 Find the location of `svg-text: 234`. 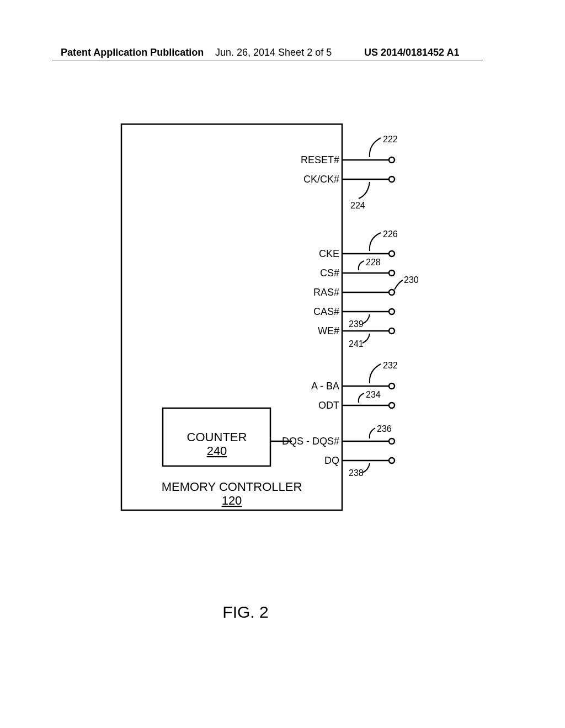

svg-text: 234 is located at coordinates (373, 395).